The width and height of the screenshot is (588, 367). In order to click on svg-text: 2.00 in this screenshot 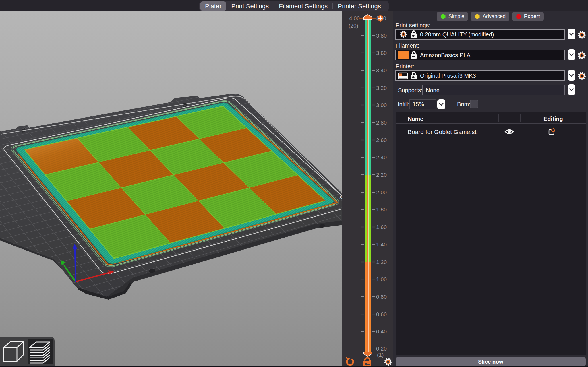, I will do `click(381, 192)`.